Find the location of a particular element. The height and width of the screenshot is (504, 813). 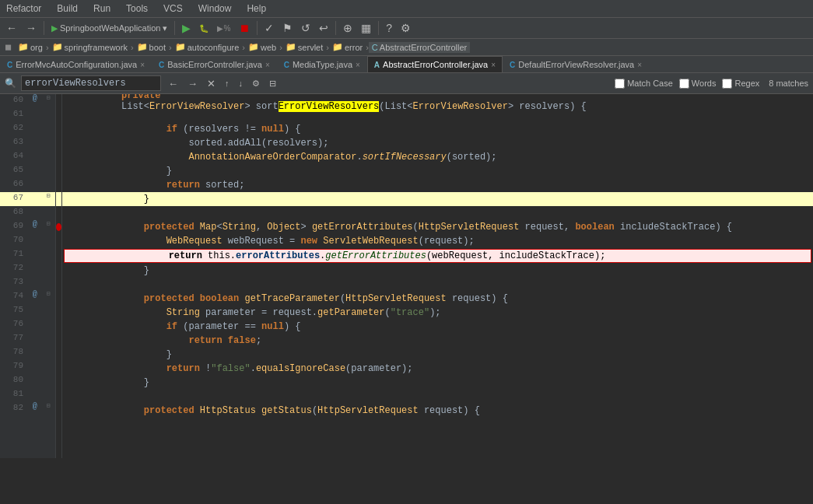

line-num-72: 72 is located at coordinates (14, 268).